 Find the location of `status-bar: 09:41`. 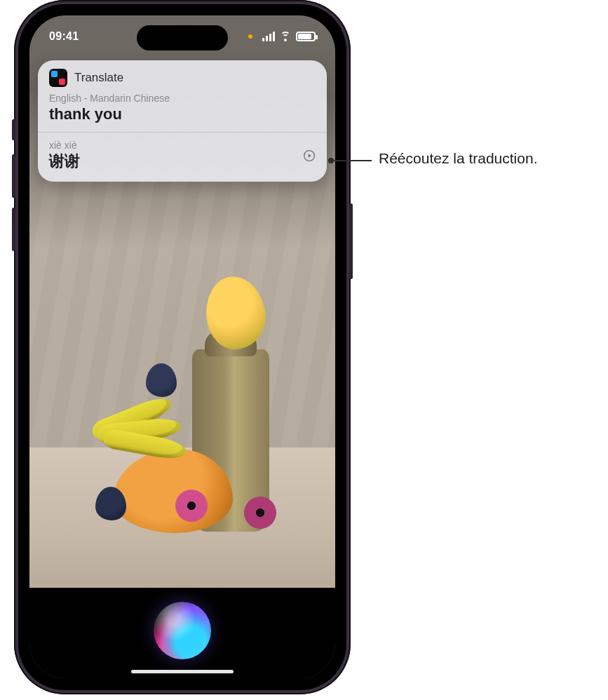

status-bar: 09:41 is located at coordinates (182, 36).